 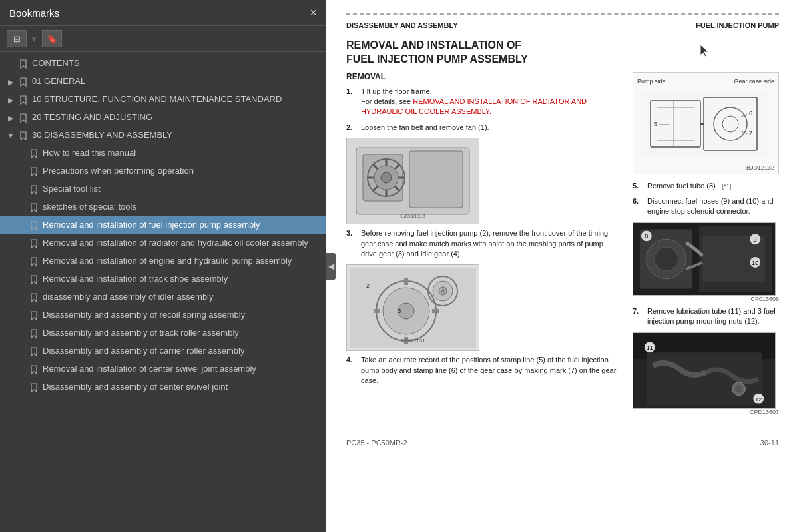 What do you see at coordinates (163, 352) in the screenshot?
I see `tree-item-carrier-roller: Disassembly and assembly of carrier roll…` at bounding box center [163, 352].